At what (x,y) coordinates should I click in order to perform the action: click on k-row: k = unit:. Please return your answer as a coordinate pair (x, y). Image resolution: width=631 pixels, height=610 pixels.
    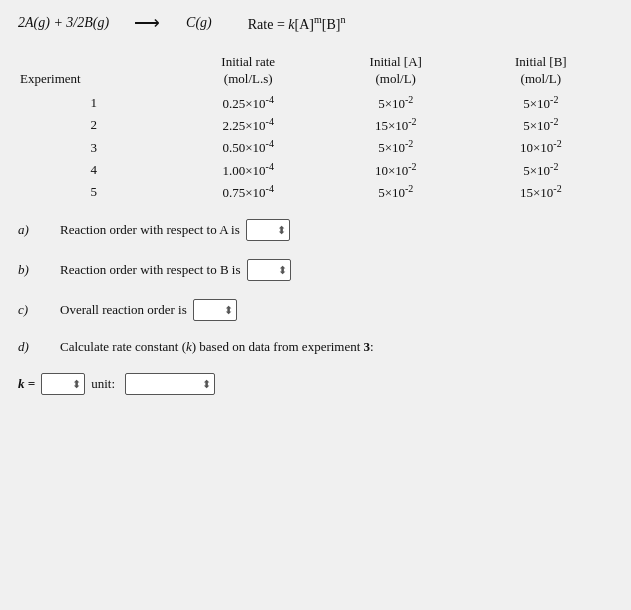
    Looking at the image, I should click on (316, 384).